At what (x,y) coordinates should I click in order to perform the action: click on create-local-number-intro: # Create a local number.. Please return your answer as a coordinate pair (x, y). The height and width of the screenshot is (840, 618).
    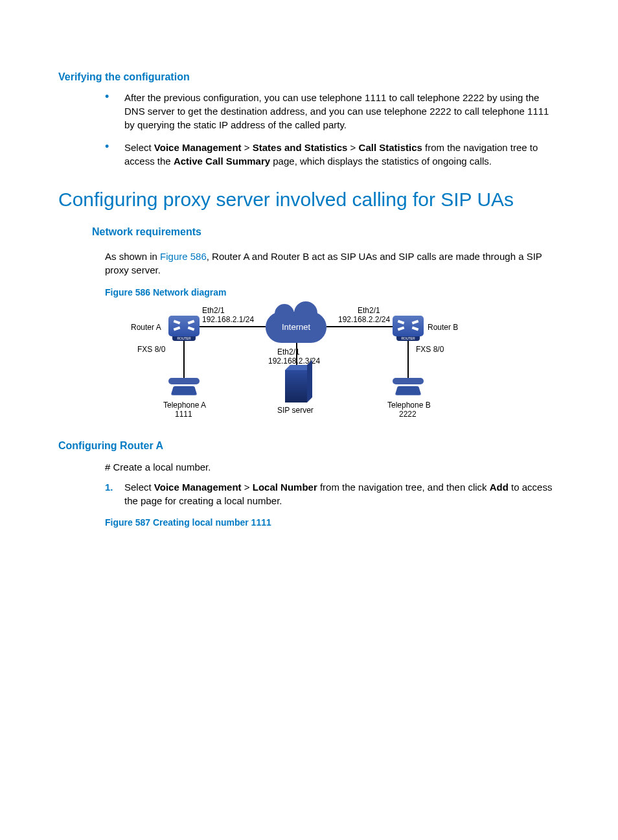
    Looking at the image, I should click on (332, 467).